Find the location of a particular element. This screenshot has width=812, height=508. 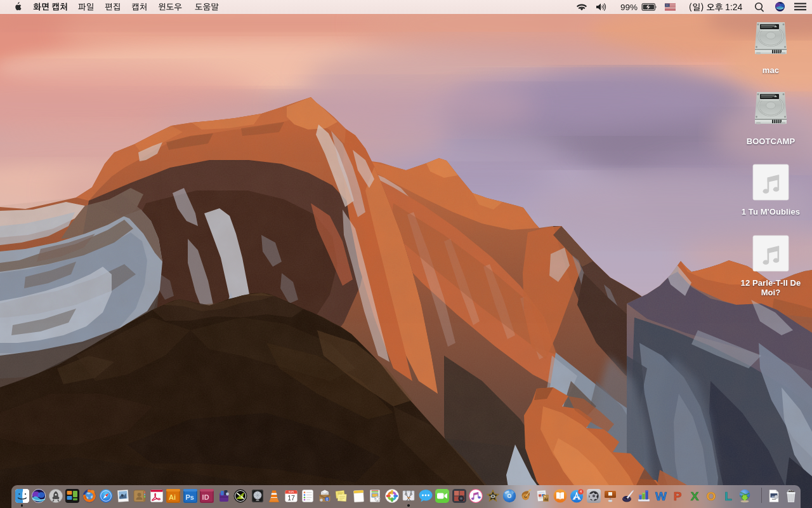

svg-text: L is located at coordinates (728, 497).